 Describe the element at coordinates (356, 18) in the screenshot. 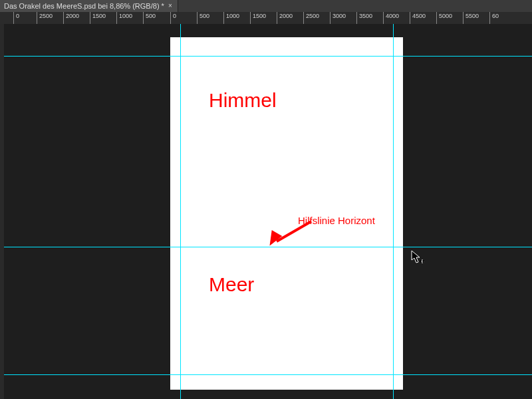

I see `ruler-tick: 3500` at that location.